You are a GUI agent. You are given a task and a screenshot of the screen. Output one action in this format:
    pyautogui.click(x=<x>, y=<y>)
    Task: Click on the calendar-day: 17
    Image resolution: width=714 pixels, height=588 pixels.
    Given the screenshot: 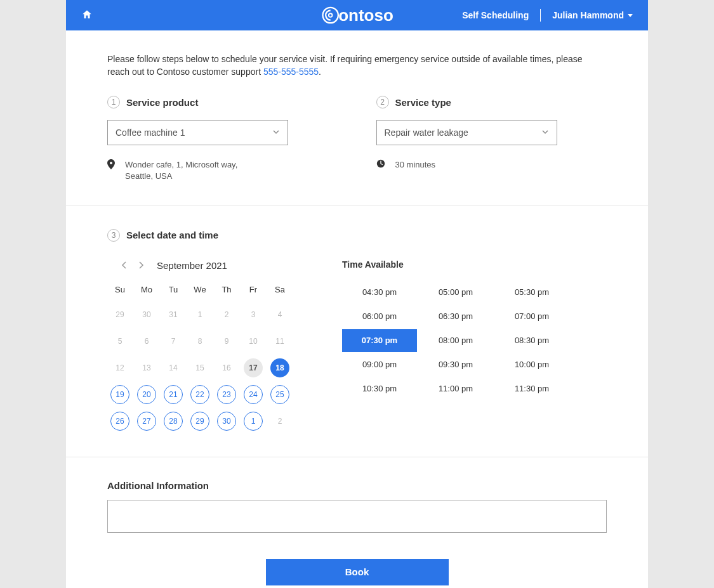 What is the action you would take?
    pyautogui.click(x=253, y=368)
    